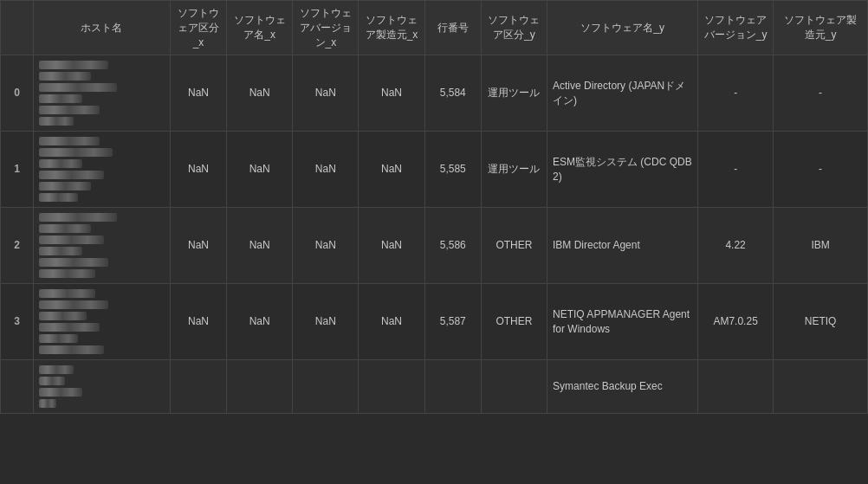 The height and width of the screenshot is (484, 868). I want to click on cell-sw-ver-y: 4.22, so click(736, 246).